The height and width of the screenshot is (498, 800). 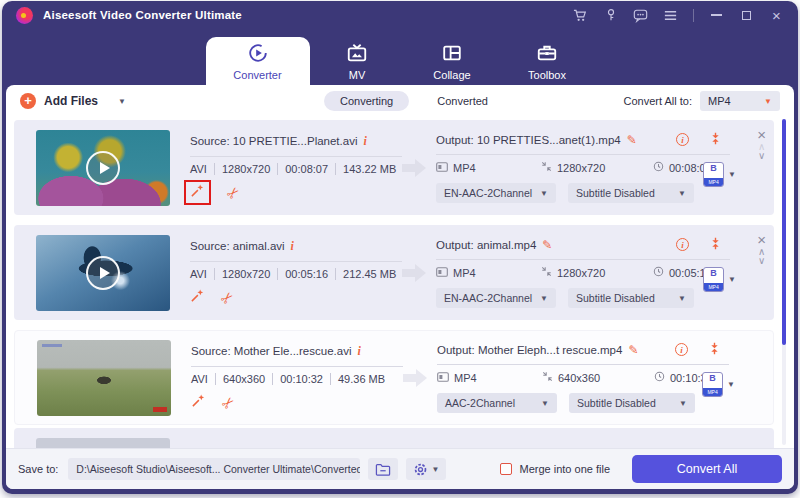 I want to click on converted-tab: Converted, so click(x=462, y=101).